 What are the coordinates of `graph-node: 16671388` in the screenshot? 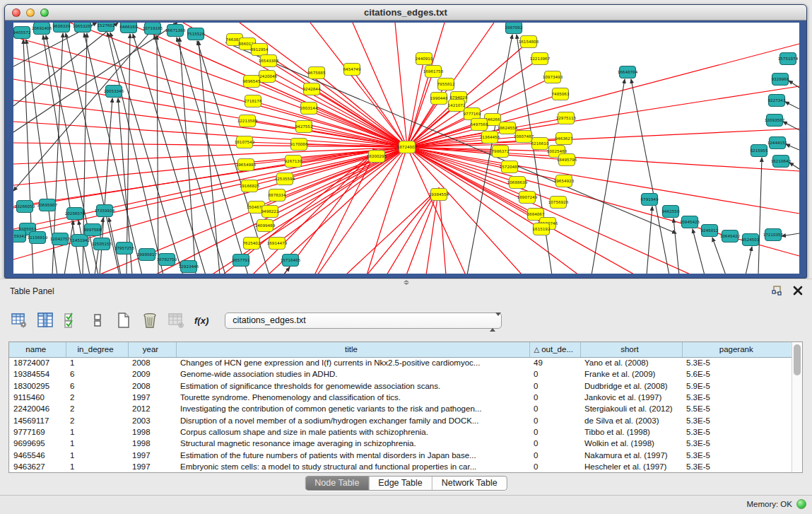 It's located at (175, 31).